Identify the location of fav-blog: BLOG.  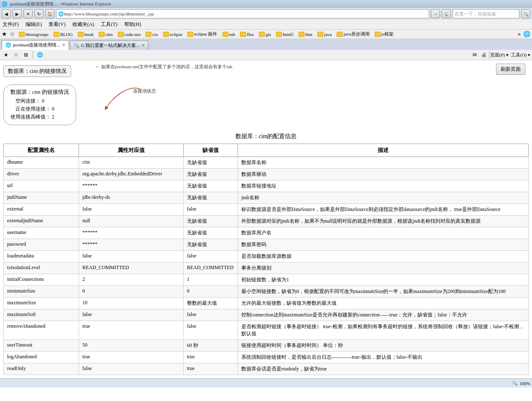
(63, 34).